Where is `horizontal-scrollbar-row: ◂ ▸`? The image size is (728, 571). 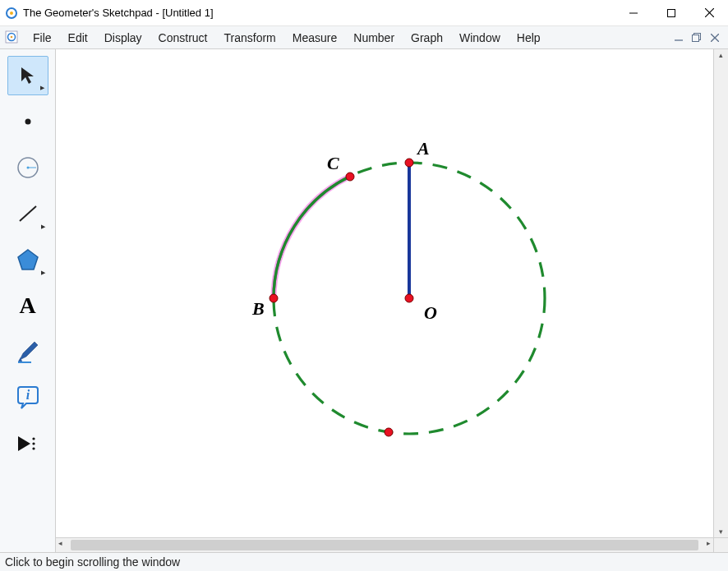 horizontal-scrollbar-row: ◂ ▸ is located at coordinates (392, 545).